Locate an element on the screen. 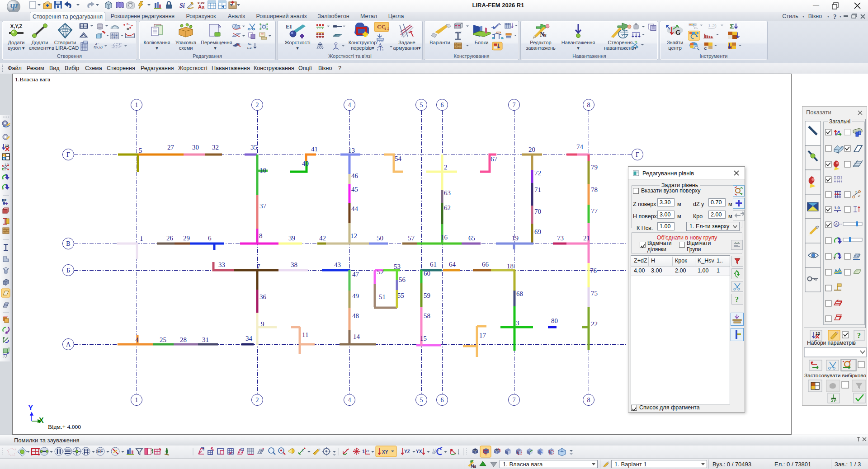 The height and width of the screenshot is (469, 868). svg-text: 52 is located at coordinates (381, 272).